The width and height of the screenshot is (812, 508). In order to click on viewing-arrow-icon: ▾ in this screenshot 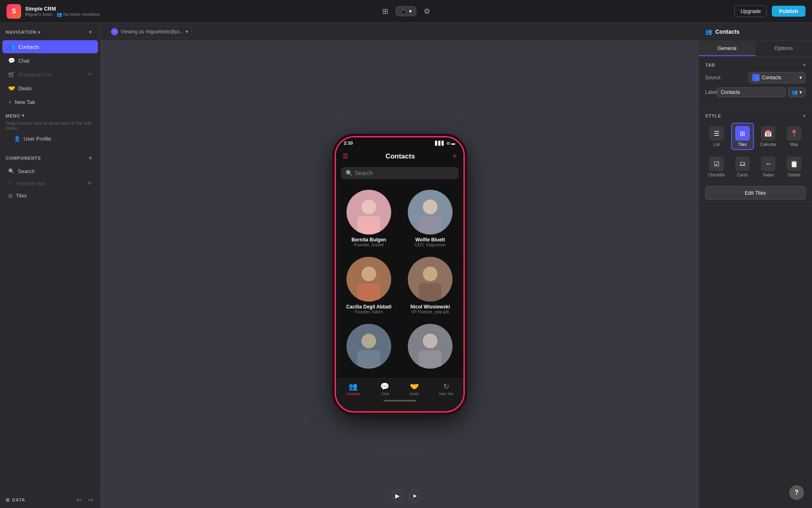, I will do `click(187, 32)`.